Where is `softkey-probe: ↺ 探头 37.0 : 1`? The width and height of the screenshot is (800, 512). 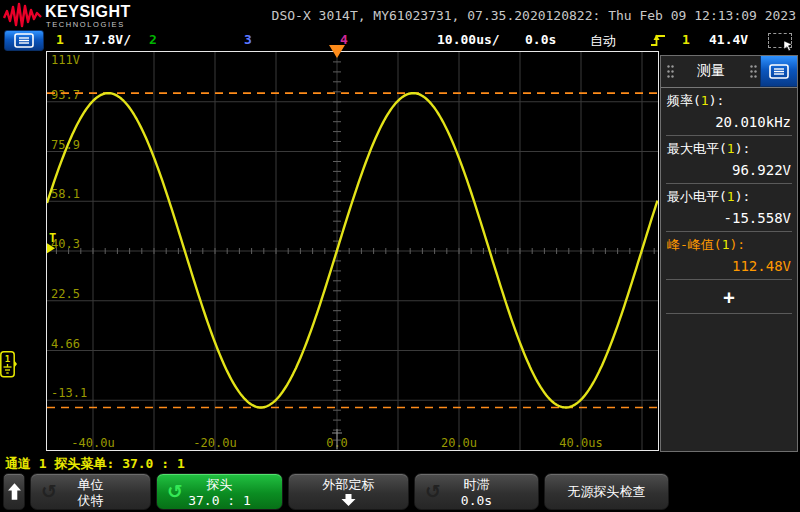 softkey-probe: ↺ 探头 37.0 : 1 is located at coordinates (220, 492).